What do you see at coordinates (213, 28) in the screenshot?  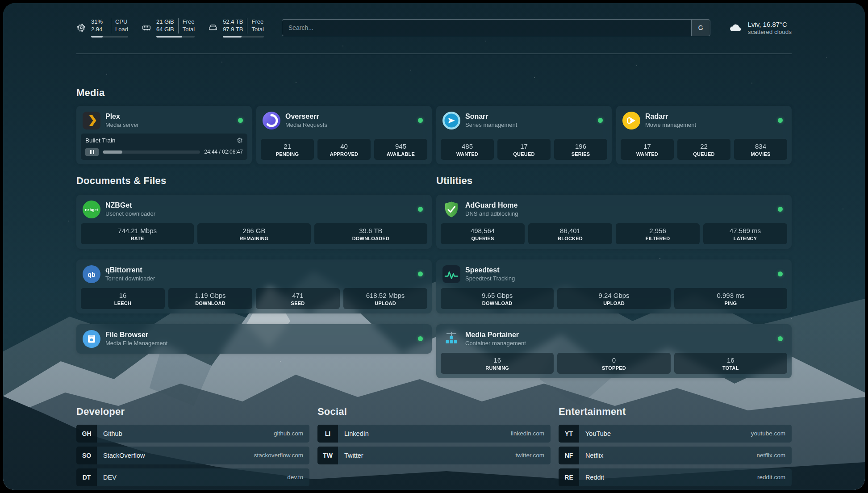 I see `disk-icon` at bounding box center [213, 28].